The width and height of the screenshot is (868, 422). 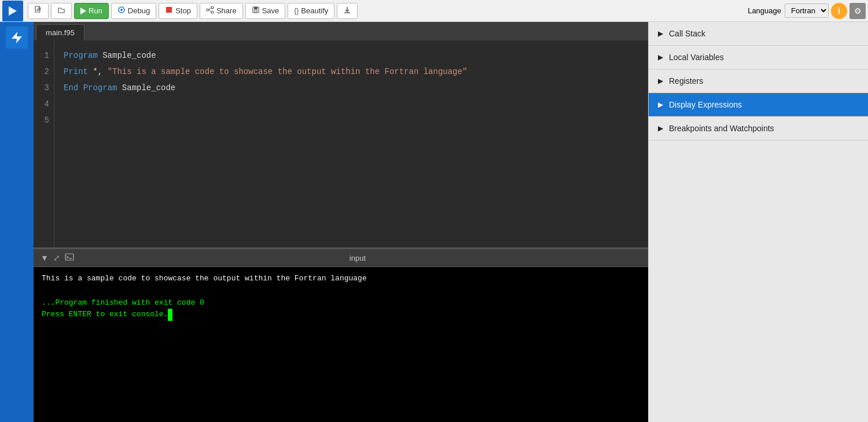 What do you see at coordinates (95, 10) in the screenshot?
I see `run-label: Run` at bounding box center [95, 10].